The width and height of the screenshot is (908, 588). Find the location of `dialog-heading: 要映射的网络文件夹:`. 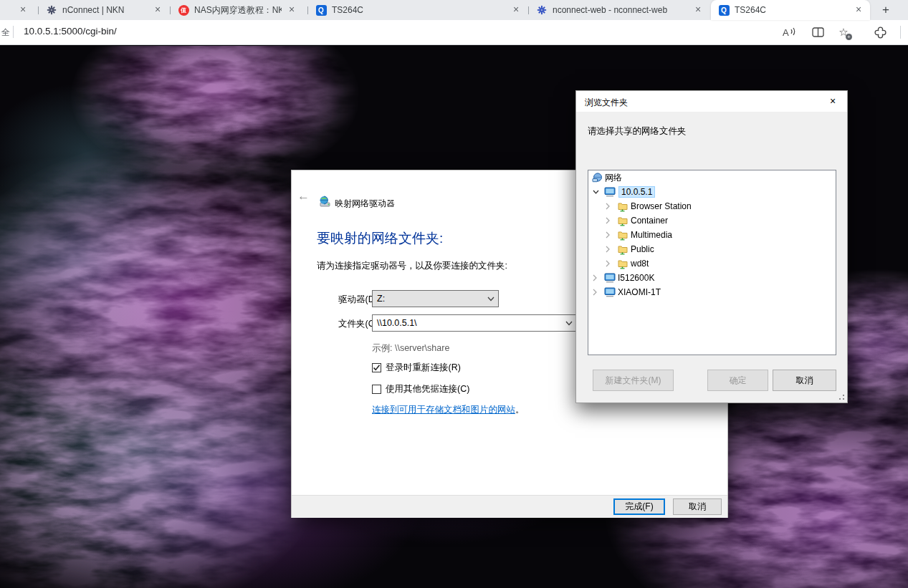

dialog-heading: 要映射的网络文件夹: is located at coordinates (380, 238).